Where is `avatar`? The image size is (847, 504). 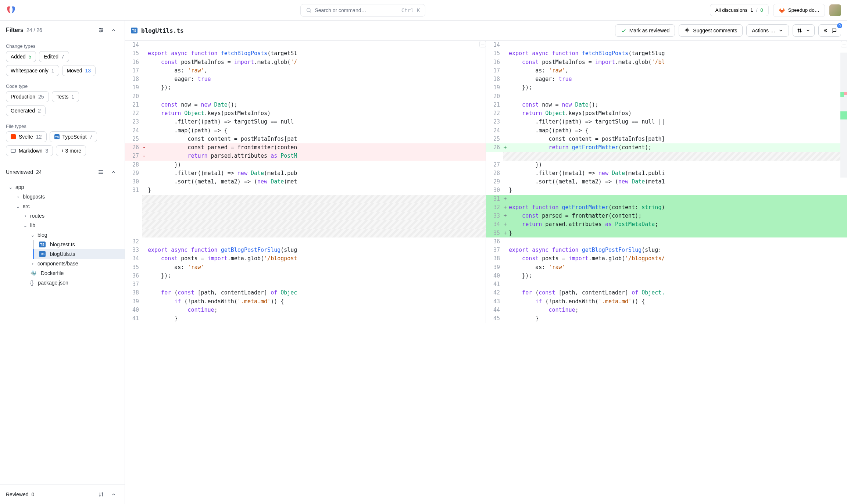
avatar is located at coordinates (835, 10).